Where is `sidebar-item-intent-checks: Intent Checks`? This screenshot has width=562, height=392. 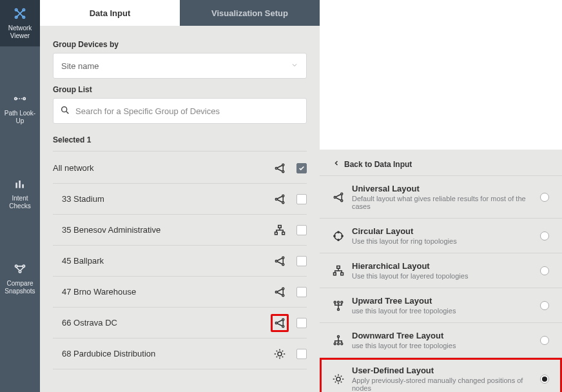
sidebar-item-intent-checks: Intent Checks is located at coordinates (20, 193).